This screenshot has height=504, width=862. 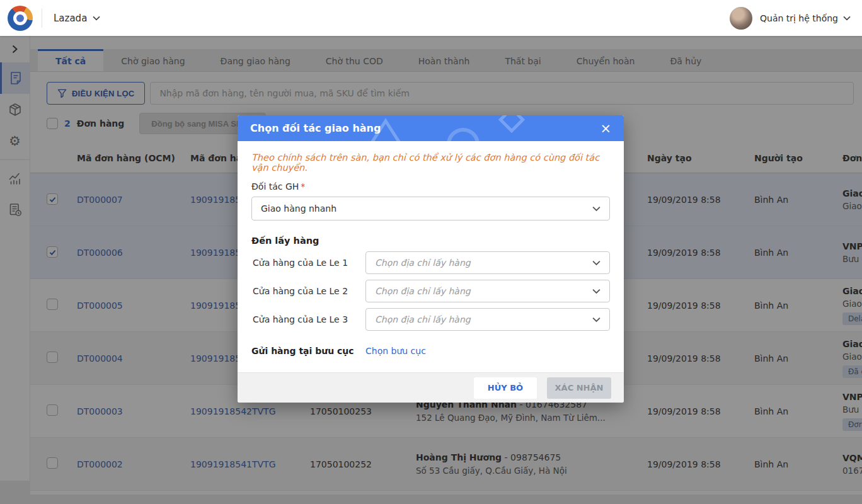 I want to click on pickup-store-label: Cửa hàng của Le Le 3, so click(x=309, y=319).